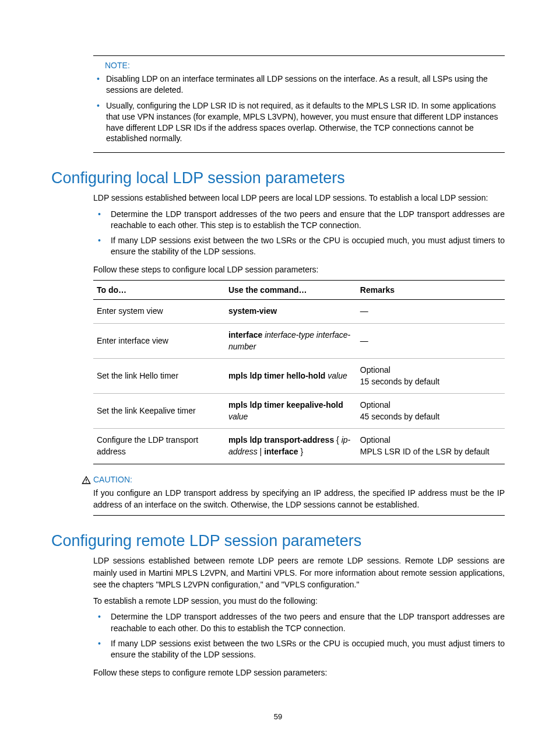 This screenshot has height=756, width=556. I want to click on table-row: Enter system view system-view —, so click(299, 312).